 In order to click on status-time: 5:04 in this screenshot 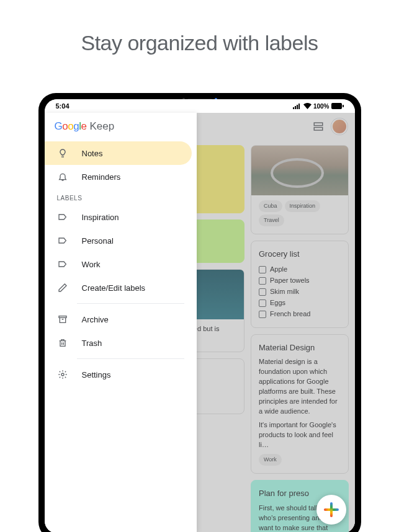, I will do `click(63, 106)`.